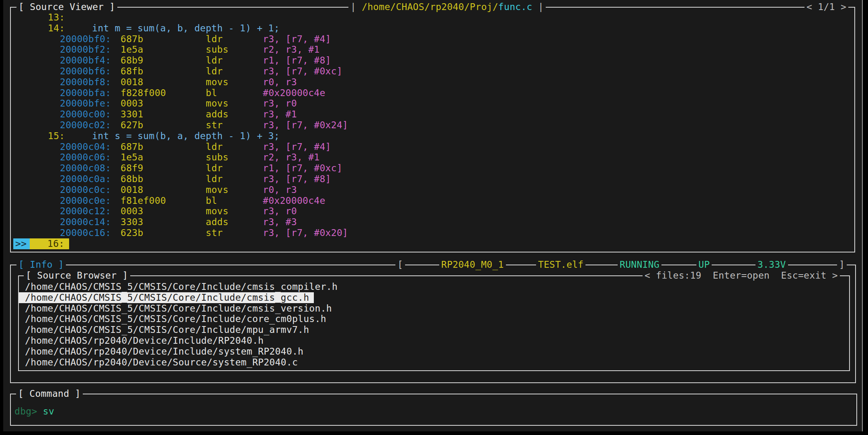 This screenshot has height=435, width=868. I want to click on disassembly-line: 20000c06:1e5asubsr2, r3, #1, so click(433, 158).